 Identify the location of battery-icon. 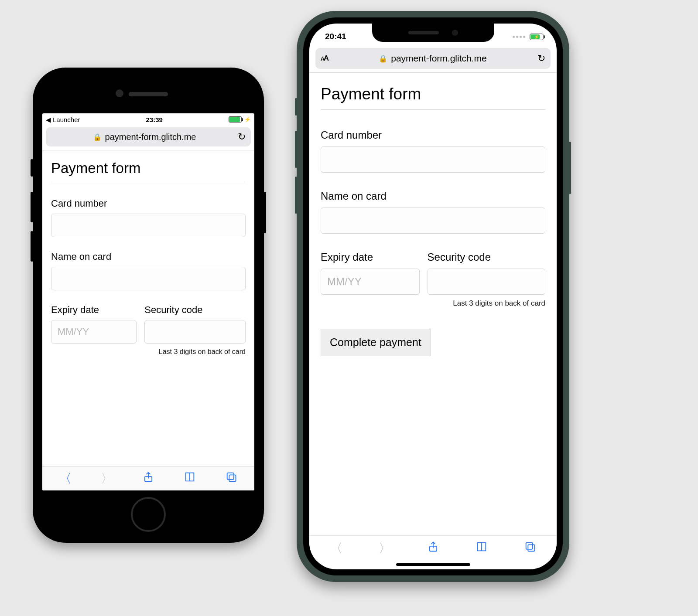
(235, 119).